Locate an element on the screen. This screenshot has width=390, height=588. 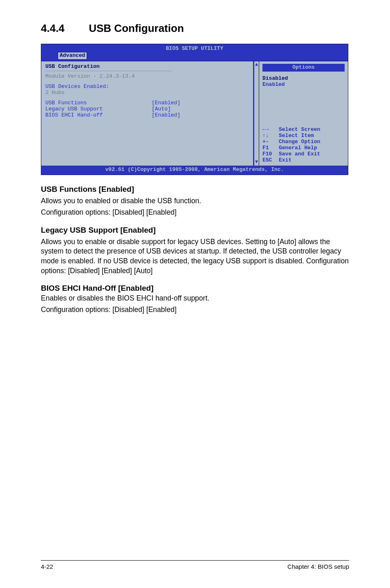
setting-legacy-usb: Legacy USB Support [Auto] is located at coordinates (147, 110).